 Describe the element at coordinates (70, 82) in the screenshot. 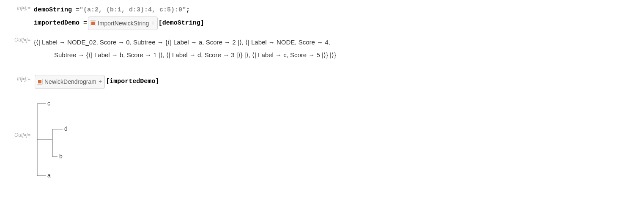

I see `resource-function-box: NewickDendrogram +` at that location.